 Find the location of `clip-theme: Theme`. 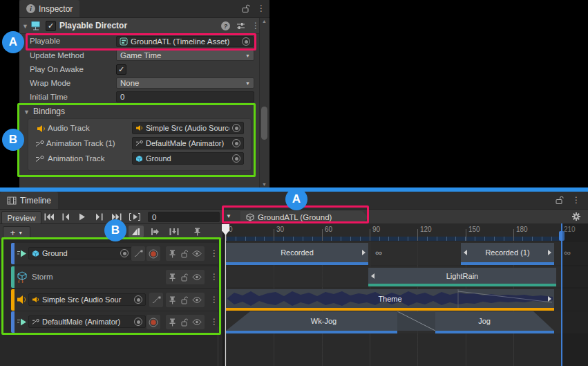

clip-theme: Theme is located at coordinates (390, 300).